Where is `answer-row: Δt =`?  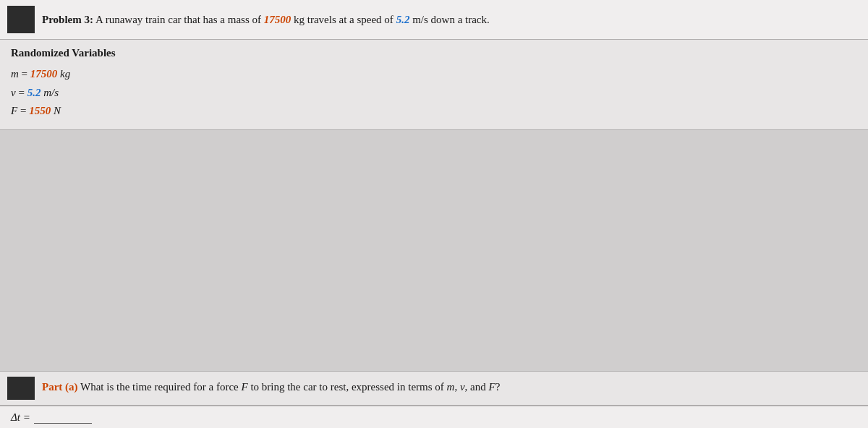 answer-row: Δt = is located at coordinates (434, 416).